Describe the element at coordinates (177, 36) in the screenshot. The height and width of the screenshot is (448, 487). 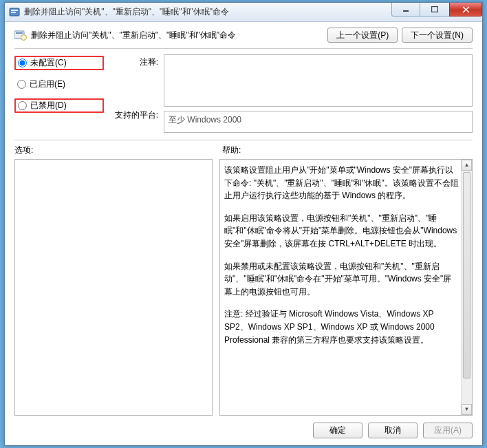
I see `policy-title: 删除并阻止访问"关机"、"重新启动"、"睡眠"和"休眠"命令` at that location.